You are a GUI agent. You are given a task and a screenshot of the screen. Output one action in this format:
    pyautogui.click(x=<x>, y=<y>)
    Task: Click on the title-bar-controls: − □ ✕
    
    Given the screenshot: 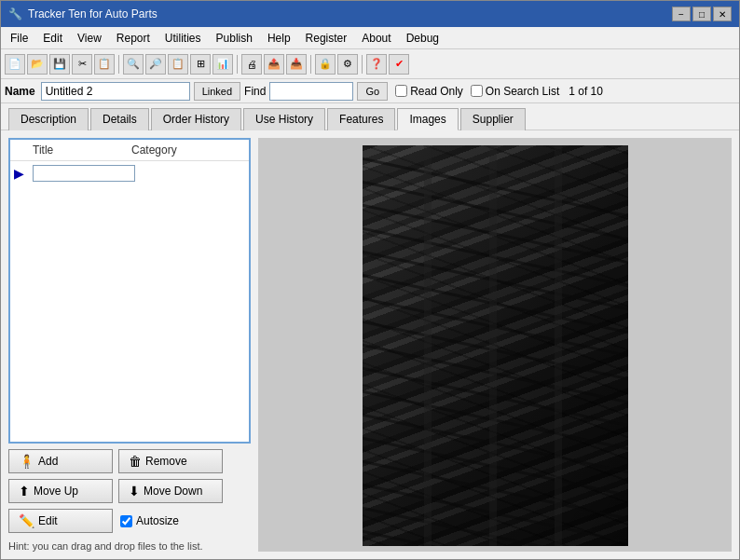 What is the action you would take?
    pyautogui.click(x=702, y=14)
    